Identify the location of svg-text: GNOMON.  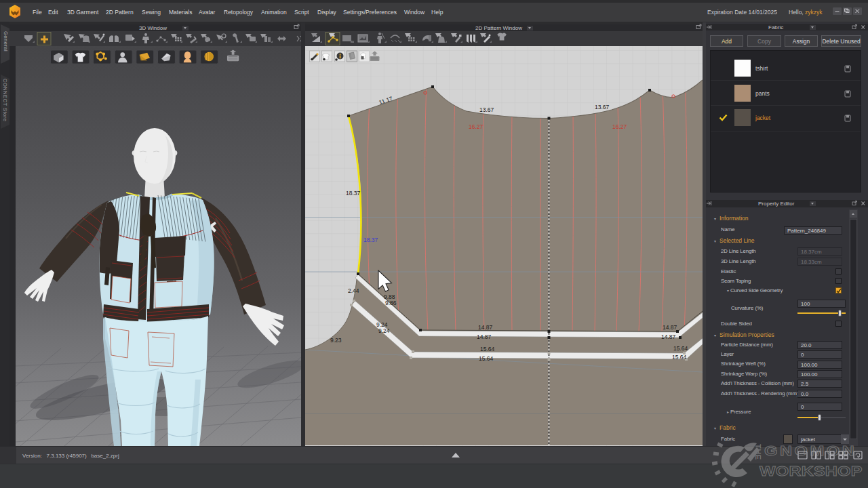
(810, 451).